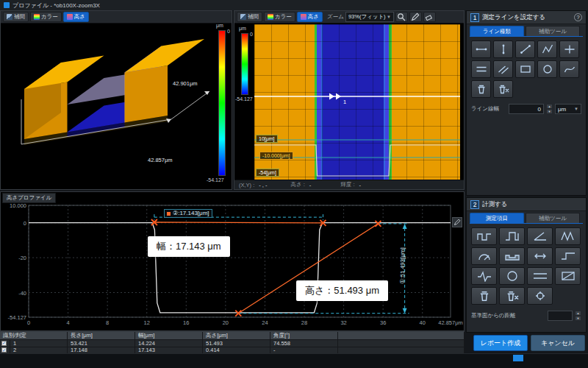  I want to click on x-tick-label: 12, so click(147, 322).